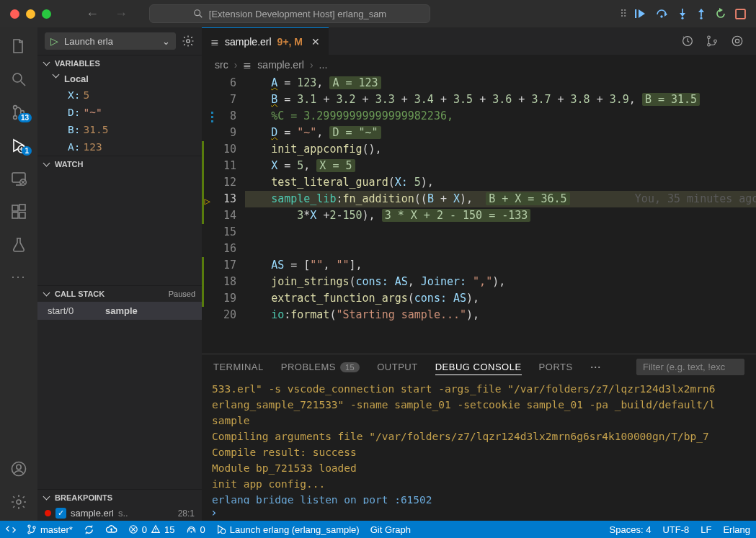  Describe the element at coordinates (48, 513) in the screenshot. I see `breakpoint-dot-icon` at that location.